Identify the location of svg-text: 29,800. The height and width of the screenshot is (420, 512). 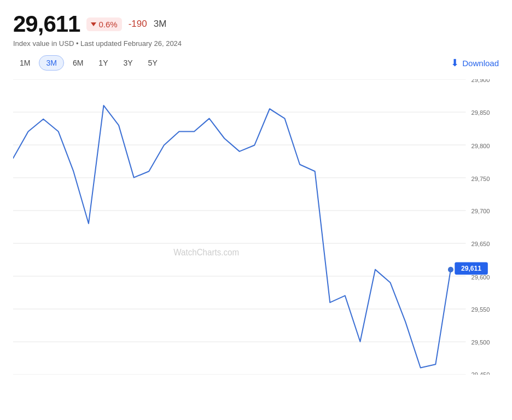
(481, 146).